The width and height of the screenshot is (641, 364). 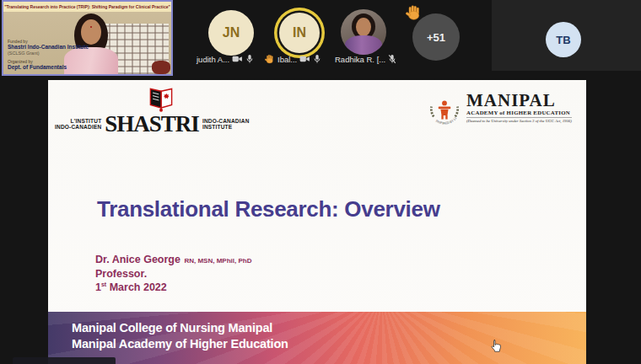 What do you see at coordinates (91, 32) in the screenshot?
I see `presenter-face` at bounding box center [91, 32].